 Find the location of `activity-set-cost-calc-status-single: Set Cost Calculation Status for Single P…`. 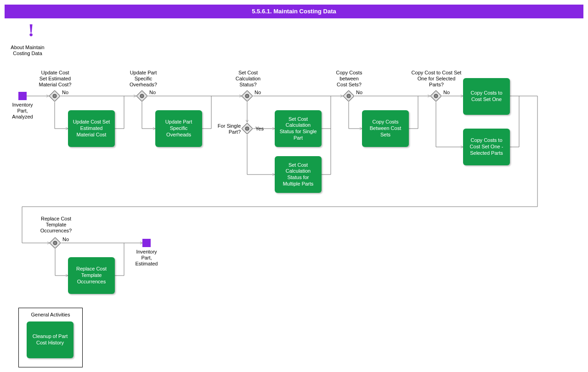

activity-set-cost-calc-status-single: Set Cost Calculation Status for Single P… is located at coordinates (298, 129).